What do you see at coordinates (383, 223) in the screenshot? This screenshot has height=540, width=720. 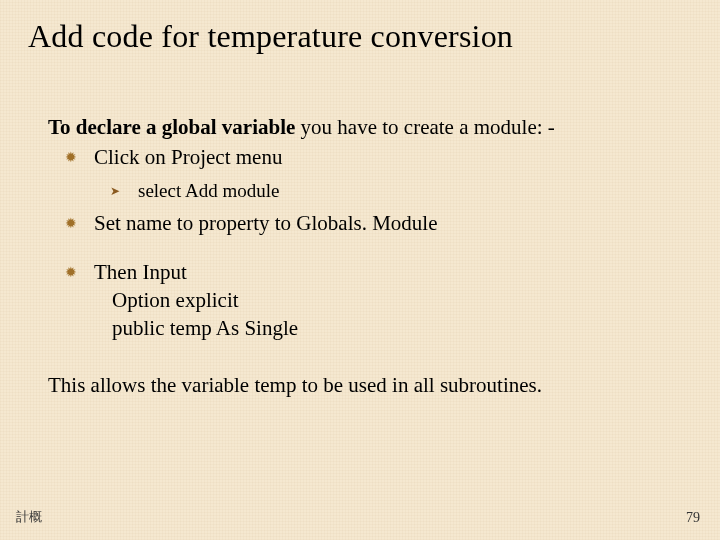 I see `bullet-2-text: Set name to property to Globals. Module` at bounding box center [383, 223].